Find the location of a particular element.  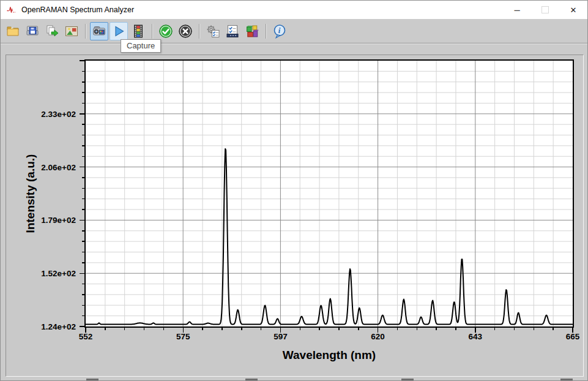

window-title: OpenRAMAN Spectrum Analyzer is located at coordinates (78, 10).